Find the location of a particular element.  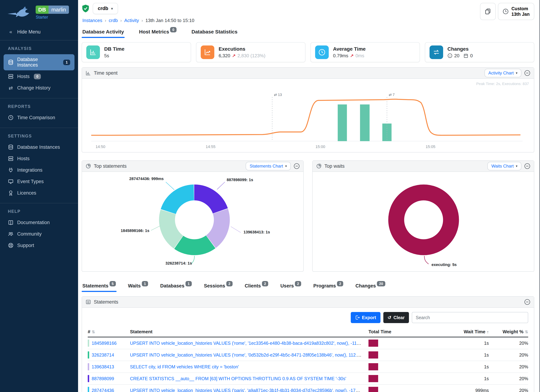

waits-chart-selector: Waits Chart ▾ is located at coordinates (504, 166).